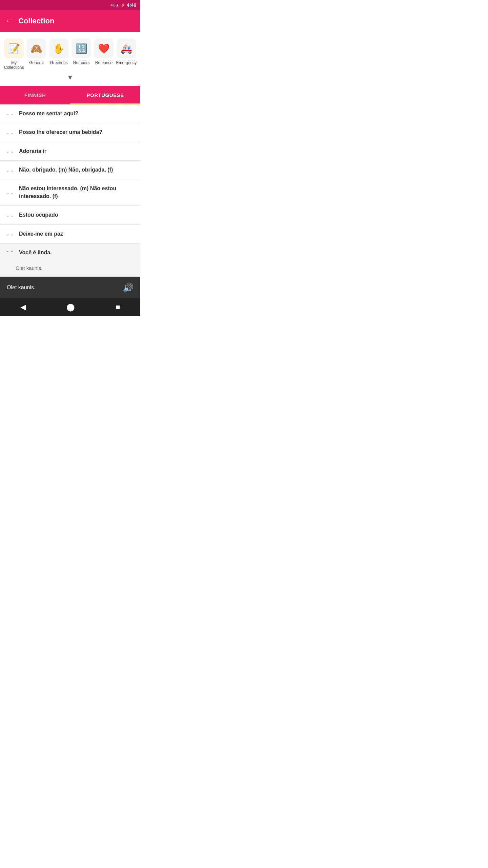  What do you see at coordinates (70, 95) in the screenshot?
I see `language-tabs: FINNISH PORTUGUESE` at bounding box center [70, 95].